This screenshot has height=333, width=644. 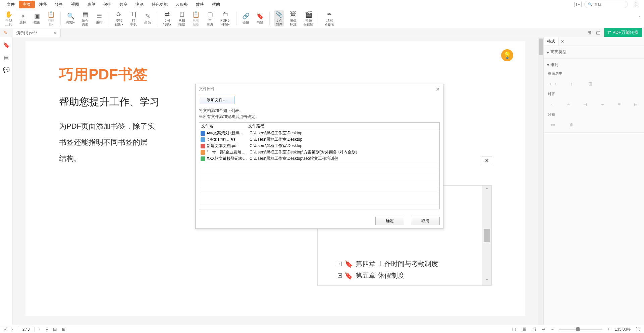 What do you see at coordinates (590, 84) in the screenshot?
I see `center-both-icon: ⊞` at bounding box center [590, 84].